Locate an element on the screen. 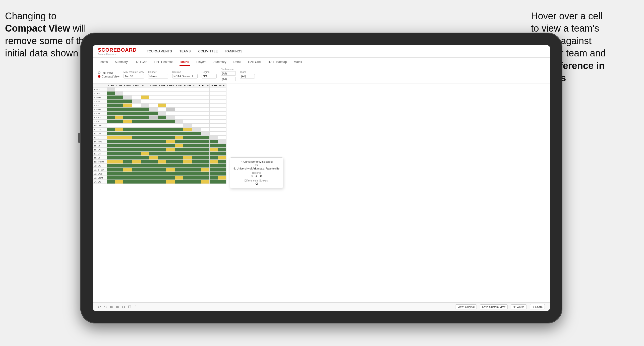 This screenshot has height=346, width=644. tab-h2h-heatmap-2: H2H Heatmap is located at coordinates (277, 62).